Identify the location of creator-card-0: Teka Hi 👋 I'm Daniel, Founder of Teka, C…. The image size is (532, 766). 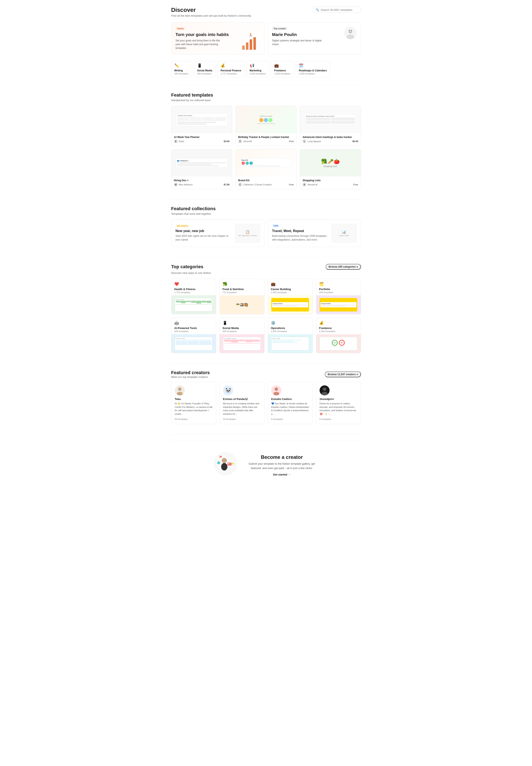
(194, 403).